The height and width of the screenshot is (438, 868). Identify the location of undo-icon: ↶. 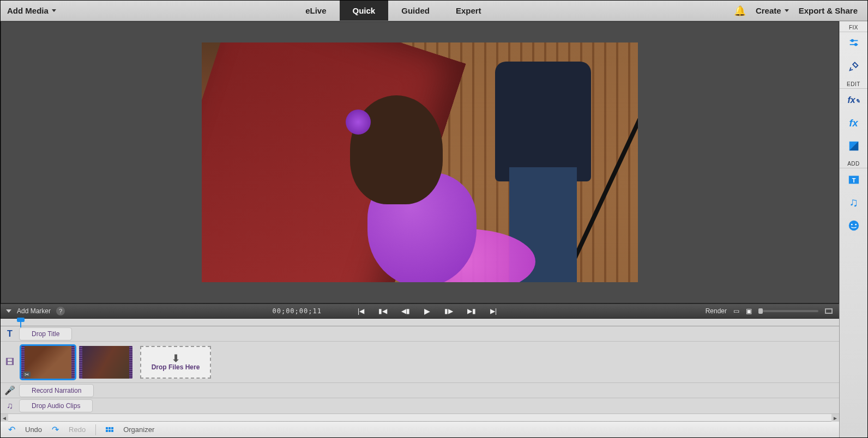
(12, 429).